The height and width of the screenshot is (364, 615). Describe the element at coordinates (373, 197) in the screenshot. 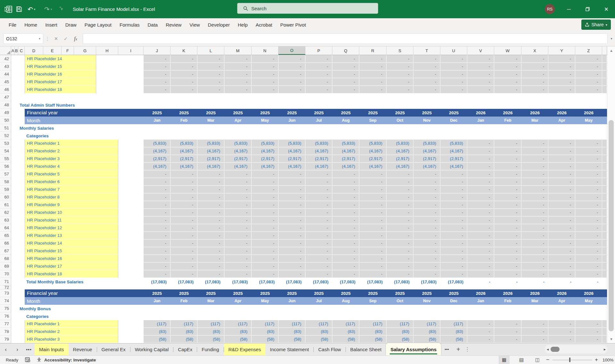

I see `grid-cell-R60: -` at that location.